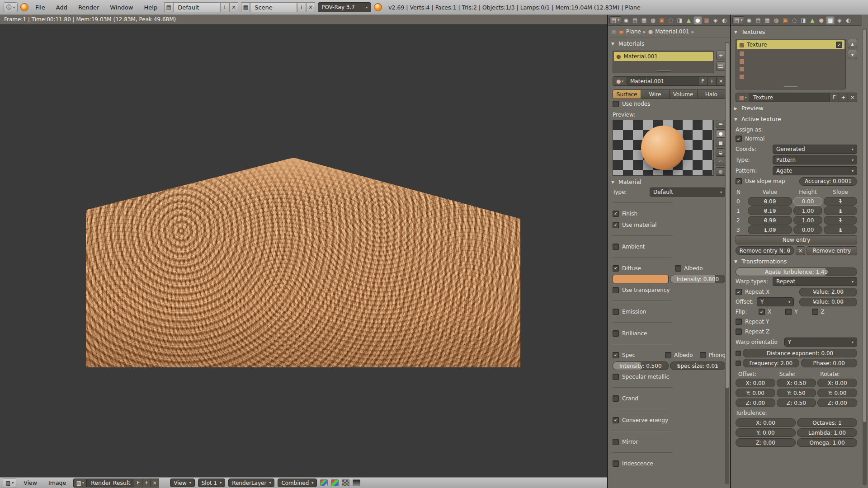  What do you see at coordinates (151, 7) in the screenshot?
I see `menu-help: Help` at bounding box center [151, 7].